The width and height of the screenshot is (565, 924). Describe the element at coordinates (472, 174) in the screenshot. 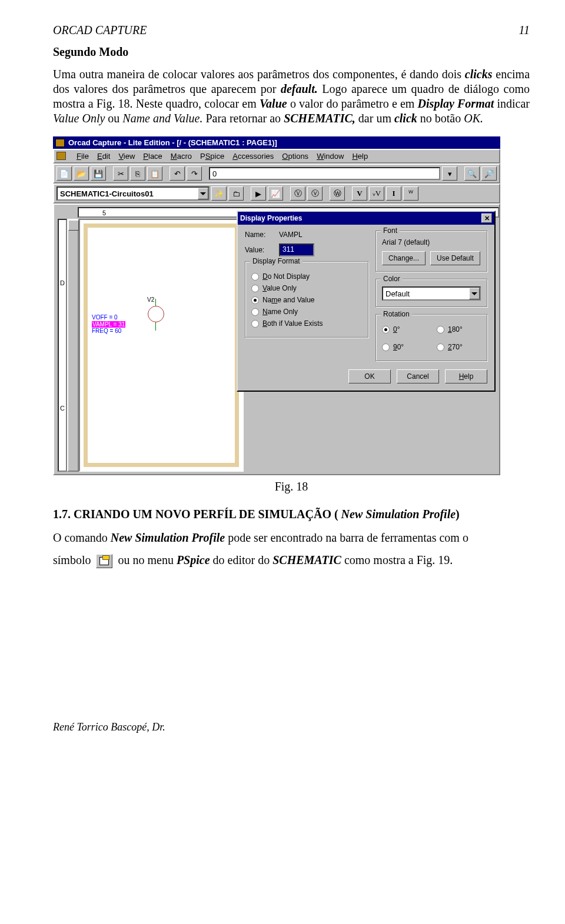

I see `zoom-in-button: 🔍` at that location.